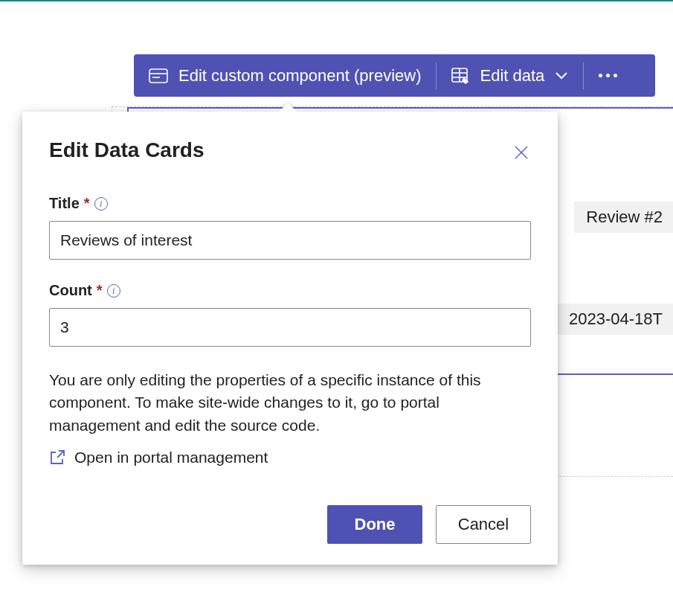  Describe the element at coordinates (521, 153) in the screenshot. I see `close-button` at that location.